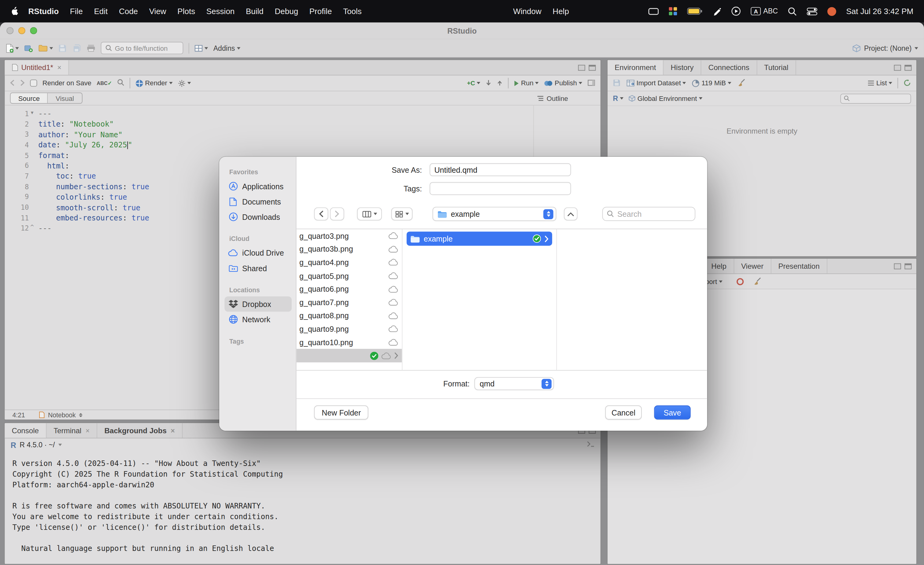 This screenshot has height=565, width=924. Describe the element at coordinates (719, 266) in the screenshot. I see `tab-help: Help` at that location.